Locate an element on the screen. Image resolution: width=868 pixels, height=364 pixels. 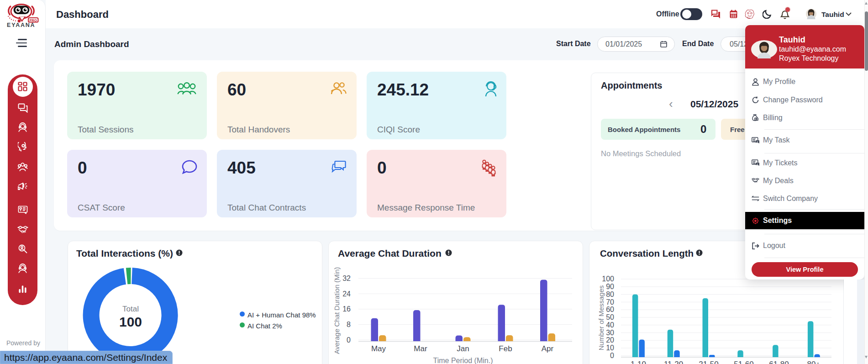
svg-text: Jan is located at coordinates (463, 349).